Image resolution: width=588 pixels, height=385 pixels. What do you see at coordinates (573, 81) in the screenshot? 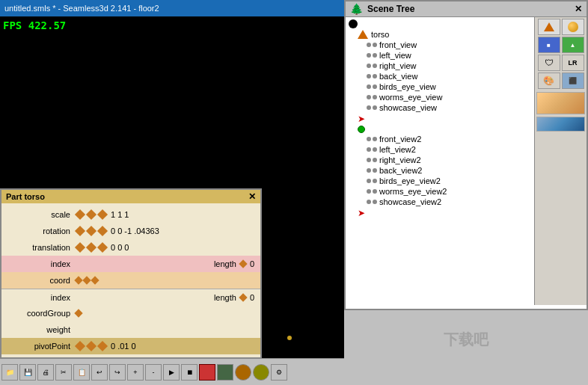
I see `tb-icon-image: ⬛` at bounding box center [573, 81].